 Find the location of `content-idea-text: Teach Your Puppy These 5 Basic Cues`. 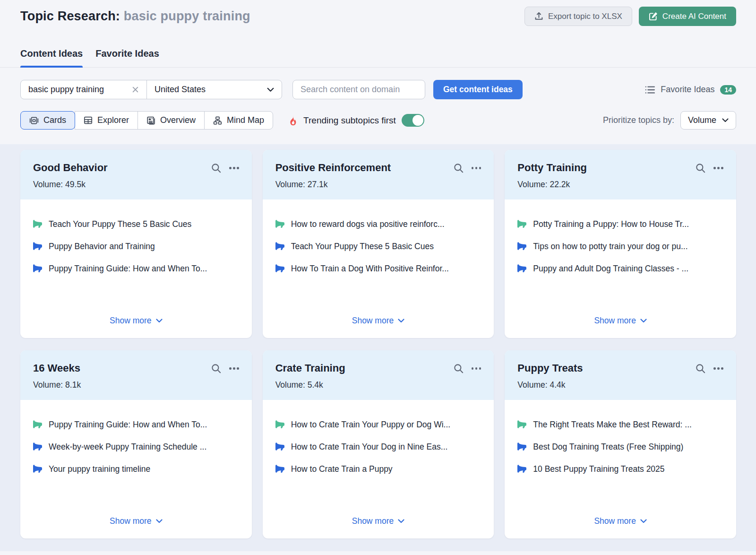

content-idea-text: Teach Your Puppy These 5 Basic Cues is located at coordinates (120, 224).